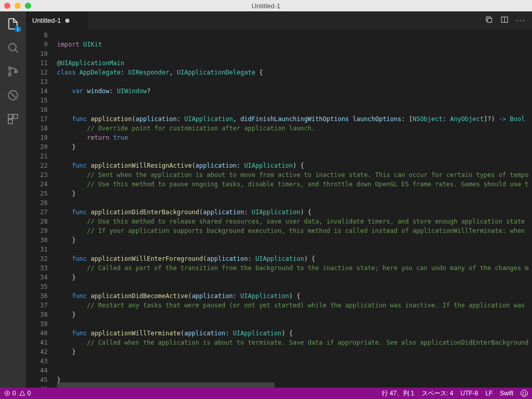 The height and width of the screenshot is (399, 532). Describe the element at coordinates (505, 21) in the screenshot. I see `split-editor-icon` at that location.